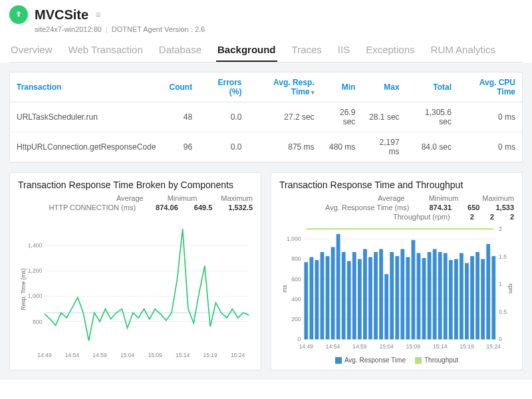 The width and height of the screenshot is (532, 399). Describe the element at coordinates (35, 245) in the screenshot. I see `svg-text: 1,400` at that location.